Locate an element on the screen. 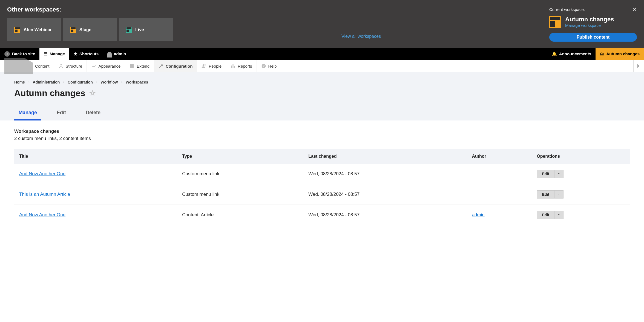  structure-icon is located at coordinates (61, 66).